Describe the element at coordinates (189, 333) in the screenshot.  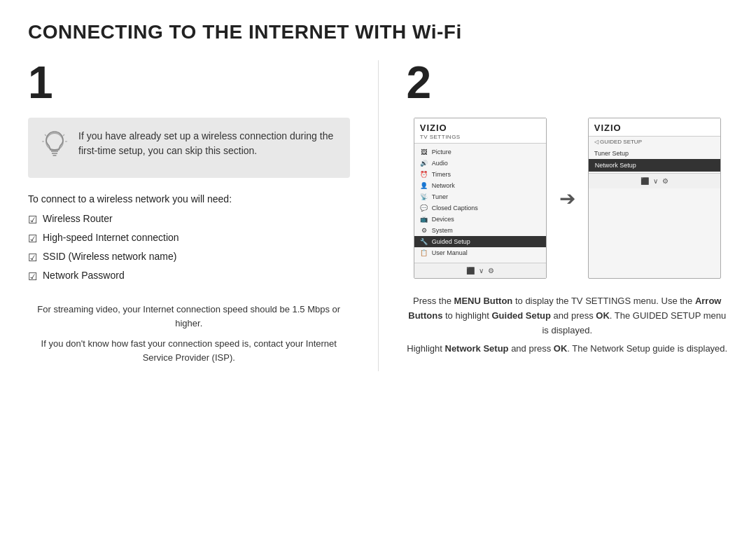
I see `step1-notes: For streaming video, your Internet conne…` at that location.